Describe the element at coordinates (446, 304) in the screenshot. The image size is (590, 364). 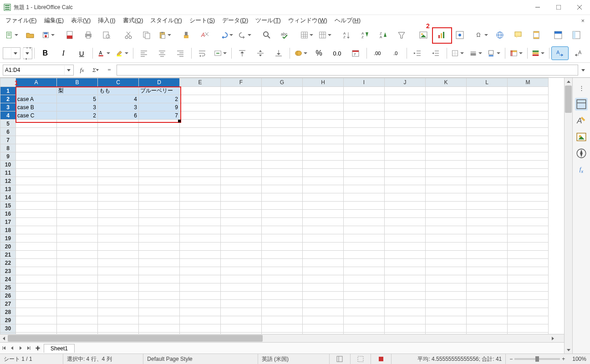
I see `cell-K27` at that location.